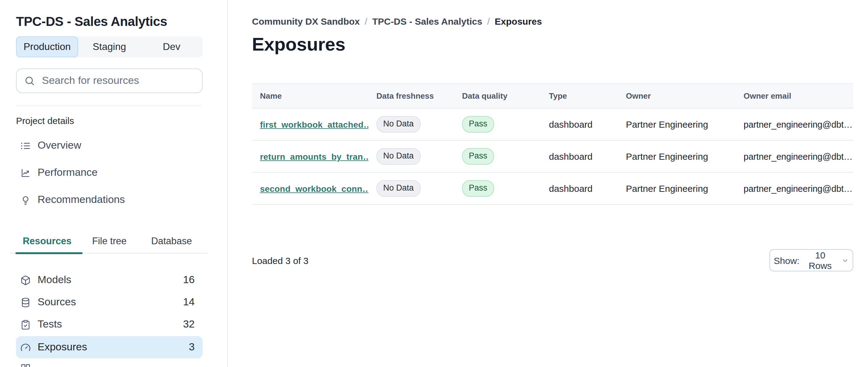 The width and height of the screenshot is (868, 367). I want to click on tab-staging: Staging, so click(109, 47).